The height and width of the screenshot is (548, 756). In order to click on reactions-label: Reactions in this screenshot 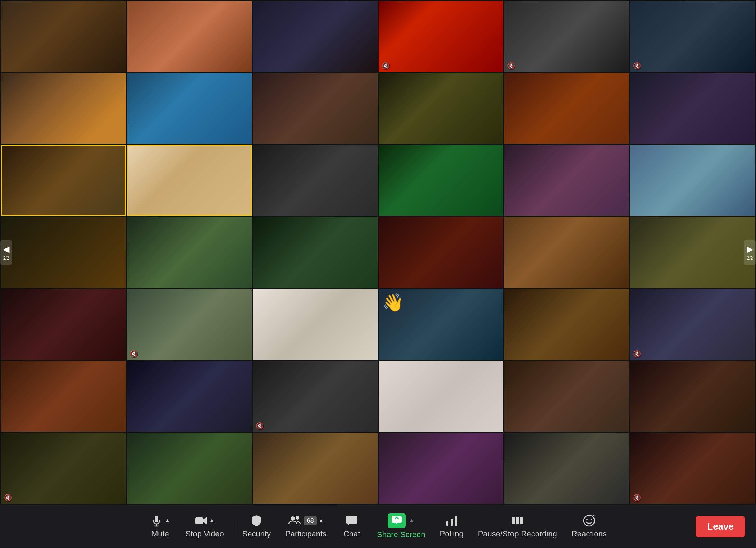, I will do `click(589, 534)`.